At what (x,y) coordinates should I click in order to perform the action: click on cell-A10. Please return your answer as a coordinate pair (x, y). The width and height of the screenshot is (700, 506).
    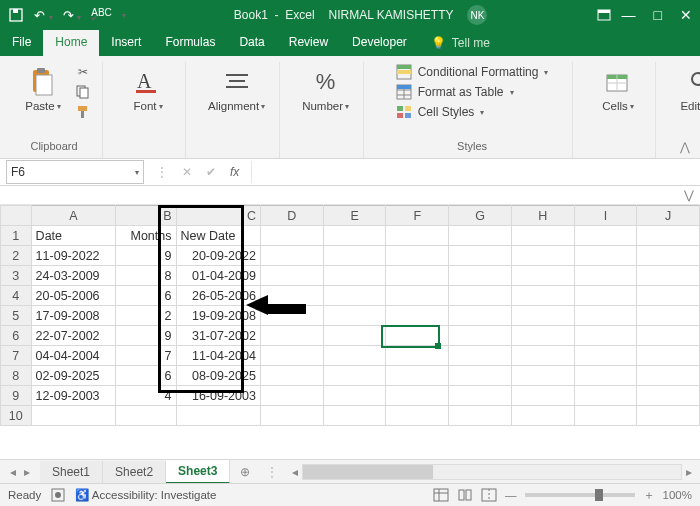
    Looking at the image, I should click on (73, 416).